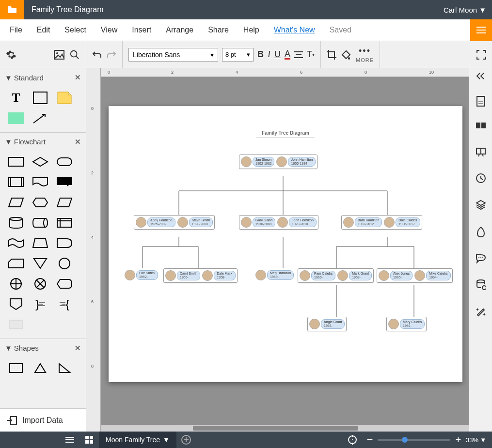  What do you see at coordinates (274, 275) in the screenshot?
I see `person-box-gen3d: Meg Hamilton1959-` at bounding box center [274, 275].